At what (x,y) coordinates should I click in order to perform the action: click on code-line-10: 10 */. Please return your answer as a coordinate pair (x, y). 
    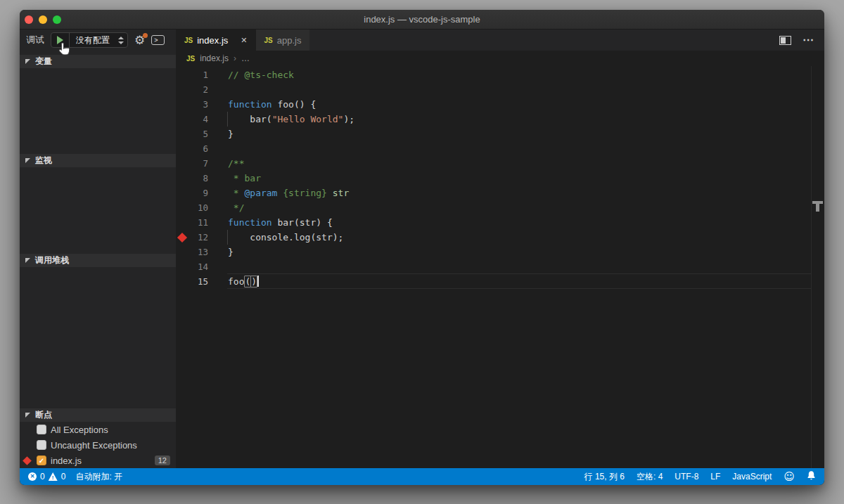
    Looking at the image, I should click on (500, 208).